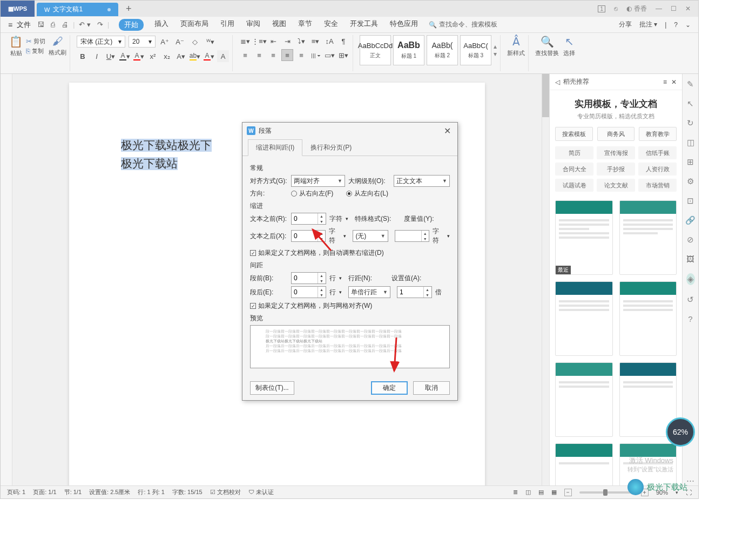 The width and height of the screenshot is (756, 540). What do you see at coordinates (331, 148) in the screenshot?
I see `dialog-tab-page: 换行和分页(P)` at bounding box center [331, 148].